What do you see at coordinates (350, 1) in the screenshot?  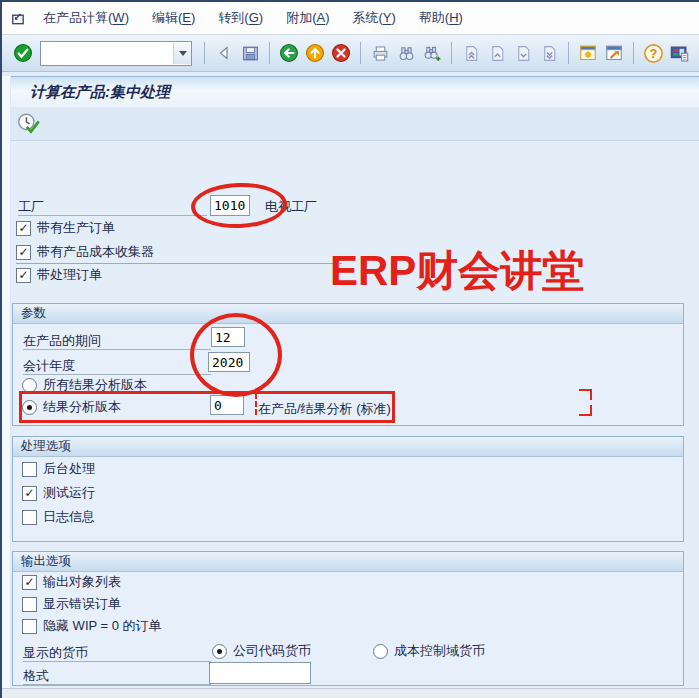 I see `window-top-edge` at bounding box center [350, 1].